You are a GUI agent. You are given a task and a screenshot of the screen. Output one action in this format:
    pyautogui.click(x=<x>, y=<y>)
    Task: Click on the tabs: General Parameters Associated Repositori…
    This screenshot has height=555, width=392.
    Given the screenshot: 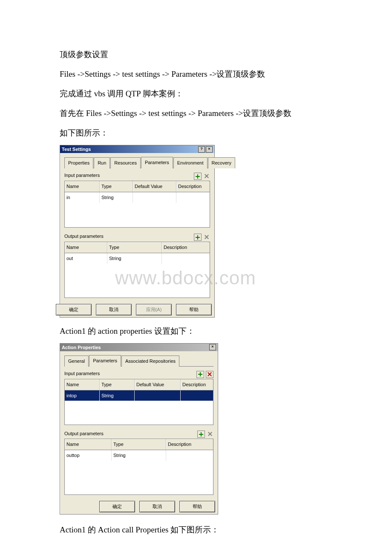 What is the action you would take?
    pyautogui.click(x=139, y=361)
    